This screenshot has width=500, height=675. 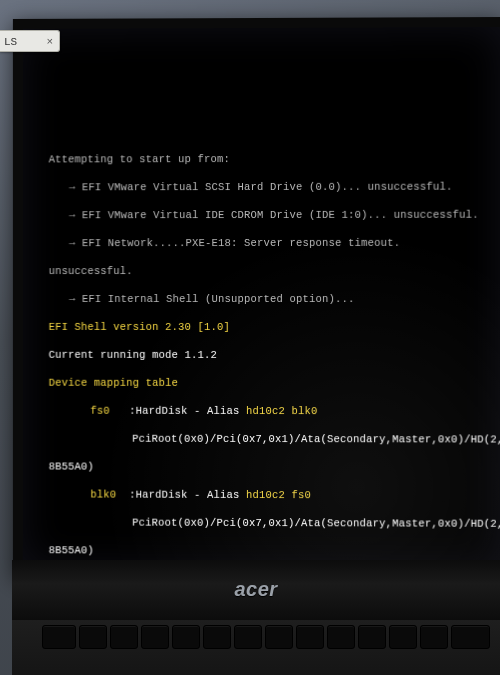 What do you see at coordinates (270, 440) in the screenshot?
I see `map-fs0-path: PciRoot(0x0)/Pci(0x7,0x1)/Ata(Secondary,…` at bounding box center [270, 440].